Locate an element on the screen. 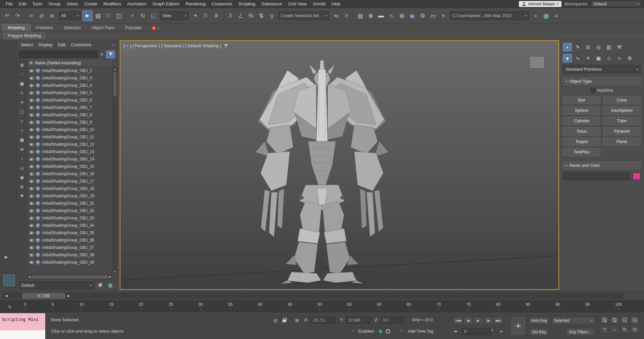  curve-editor-icon: ∿ is located at coordinates (391, 16).